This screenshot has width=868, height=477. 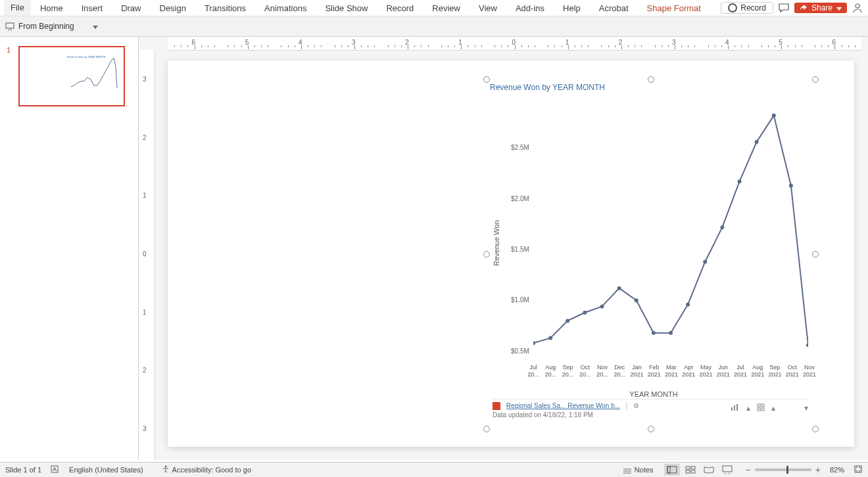 What do you see at coordinates (821, 8) in the screenshot?
I see `share-button: Share` at bounding box center [821, 8].